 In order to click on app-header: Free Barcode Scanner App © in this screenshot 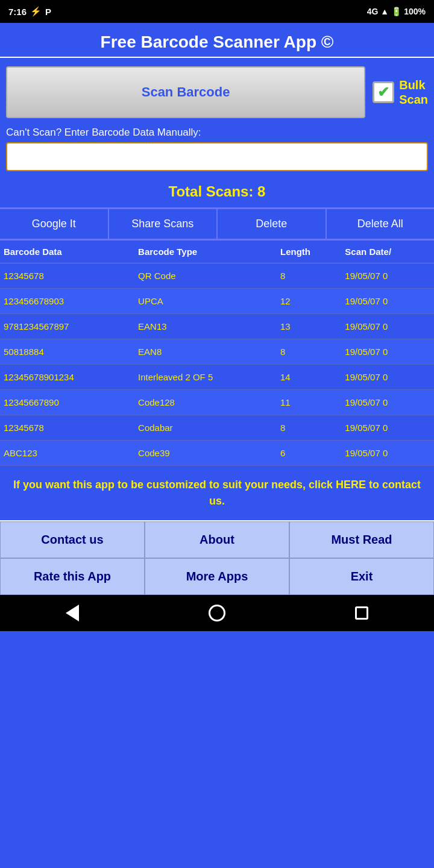, I will do `click(217, 40)`.